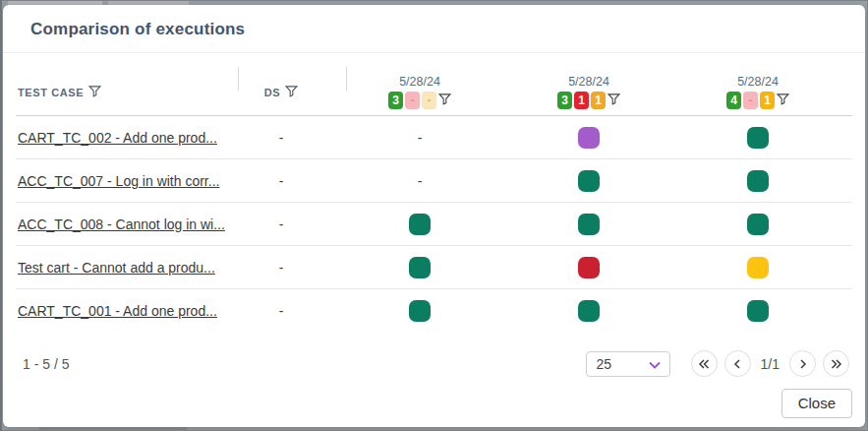 The height and width of the screenshot is (431, 868). What do you see at coordinates (122, 92) in the screenshot?
I see `column-header-test-case: TEST CASE` at bounding box center [122, 92].